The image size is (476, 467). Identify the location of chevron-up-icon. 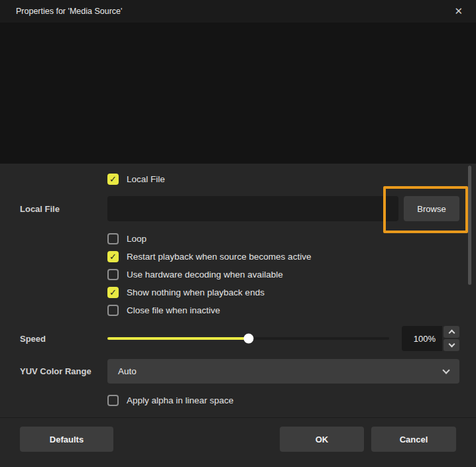
(451, 333).